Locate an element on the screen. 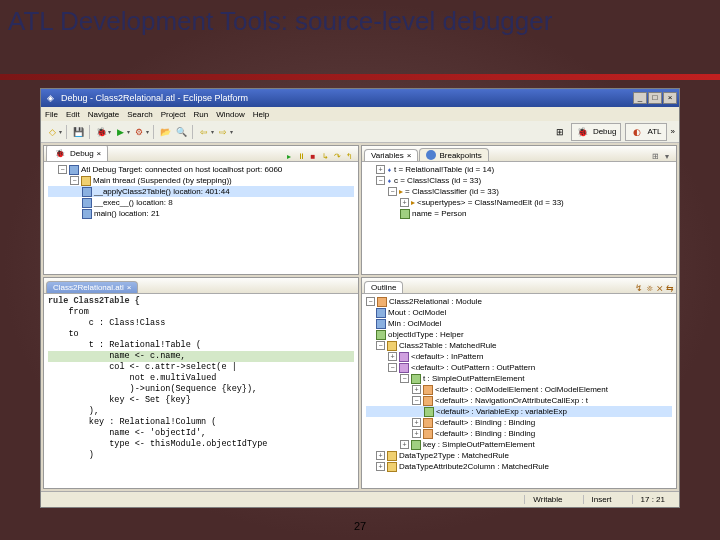  debug-thread-node: −Main thread (Suspended (by stepping)) is located at coordinates (201, 180).